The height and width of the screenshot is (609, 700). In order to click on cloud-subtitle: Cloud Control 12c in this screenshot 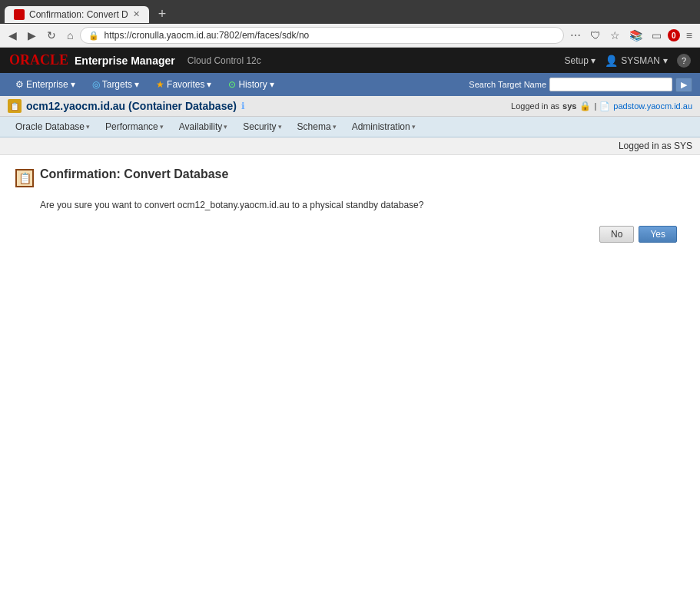, I will do `click(224, 61)`.